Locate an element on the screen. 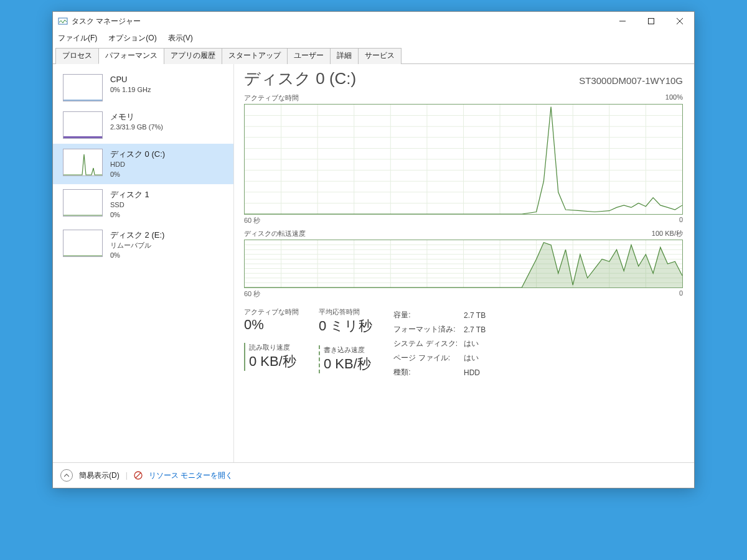 Image resolution: width=747 pixels, height=560 pixels. sidebar-item-disk2: ディスク 2 (E:)リムーバブル 0% is located at coordinates (143, 245).